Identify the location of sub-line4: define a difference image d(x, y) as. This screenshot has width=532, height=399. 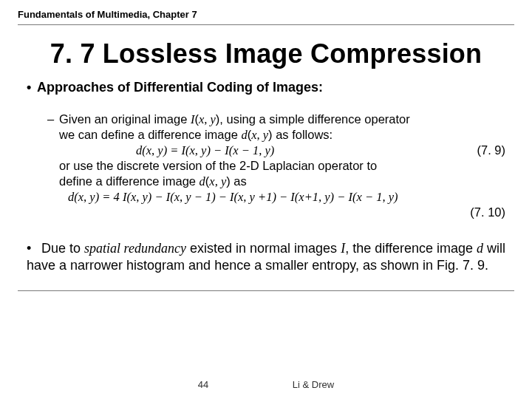
(276, 182).